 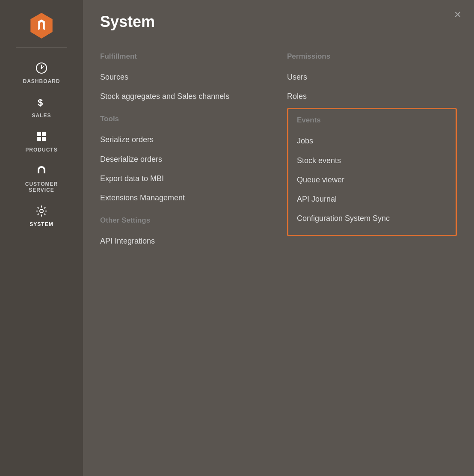 I want to click on section-heading-tools: Tools, so click(x=185, y=119).